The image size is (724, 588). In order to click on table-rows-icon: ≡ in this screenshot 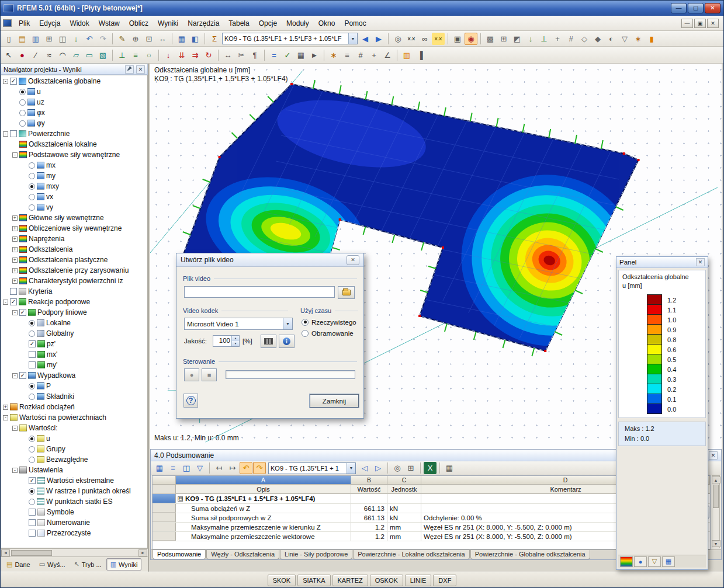, I will do `click(173, 468)`.